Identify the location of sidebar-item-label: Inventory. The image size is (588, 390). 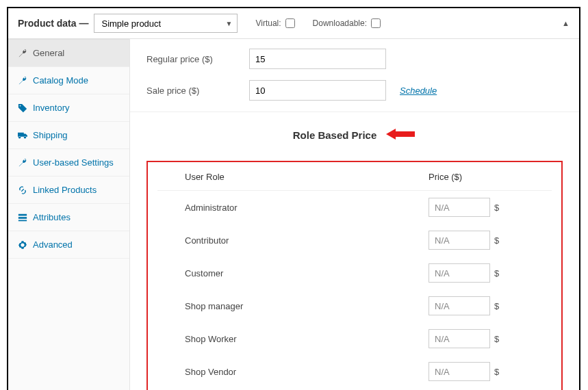
(51, 108).